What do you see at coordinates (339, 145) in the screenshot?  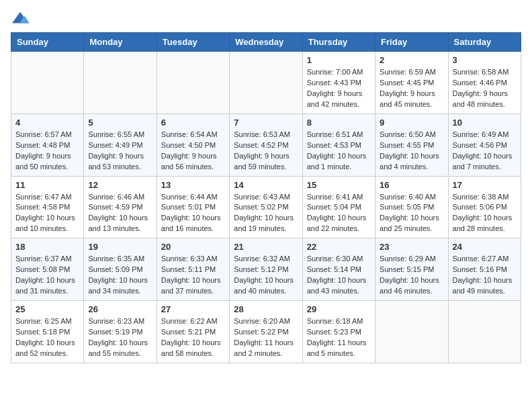 I see `calendar-cell: 8Sunrise: 6:51 AM Sunset: 4:53 PM Daylig…` at bounding box center [339, 145].